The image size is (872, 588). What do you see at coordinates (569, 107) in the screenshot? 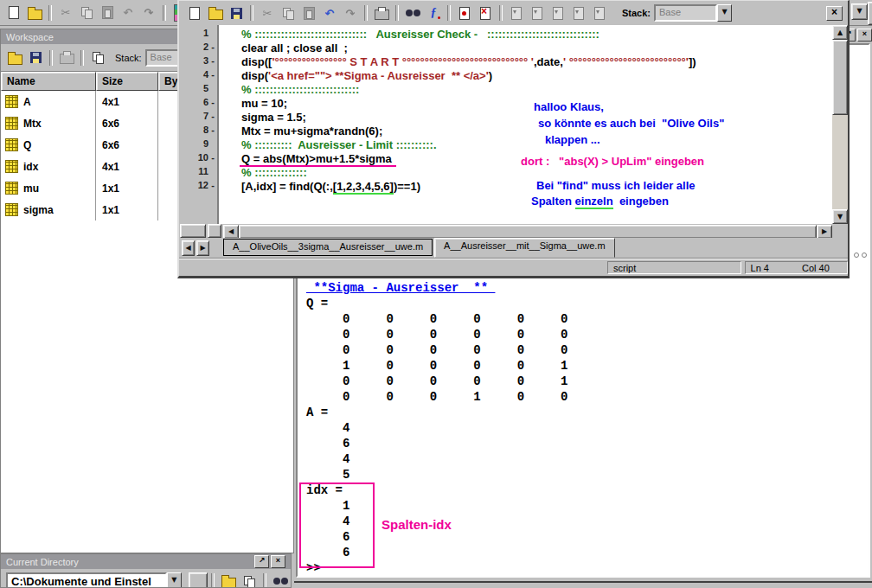
I see `handwritten-annotation: halloo Klaus,` at bounding box center [569, 107].